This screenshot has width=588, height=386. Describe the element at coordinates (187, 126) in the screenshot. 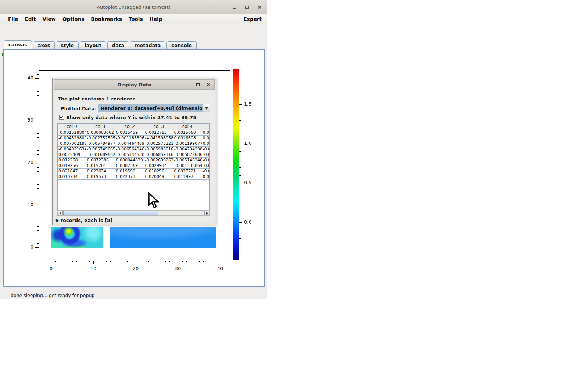

I see `table-header-col-4: col 4` at that location.